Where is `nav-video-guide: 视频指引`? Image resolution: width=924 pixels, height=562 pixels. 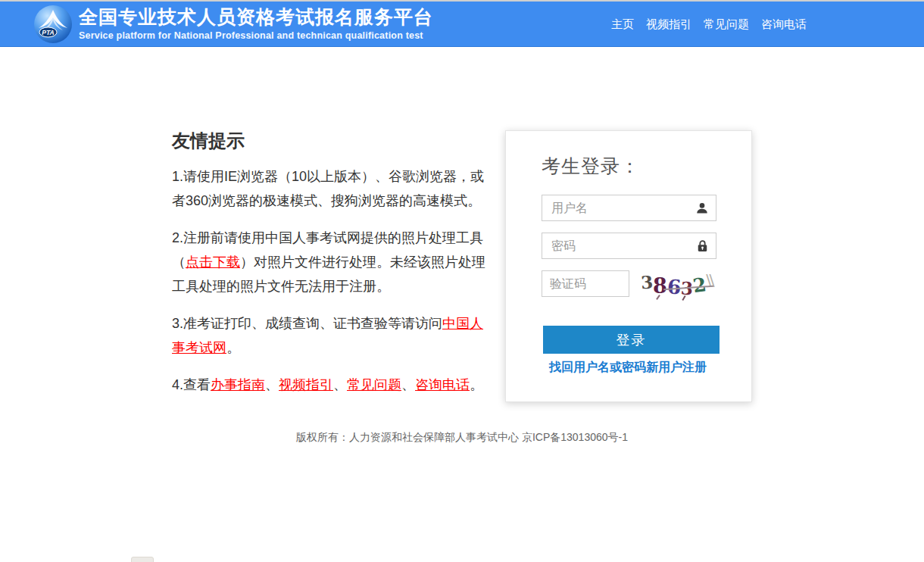 nav-video-guide: 视频指引 is located at coordinates (669, 24).